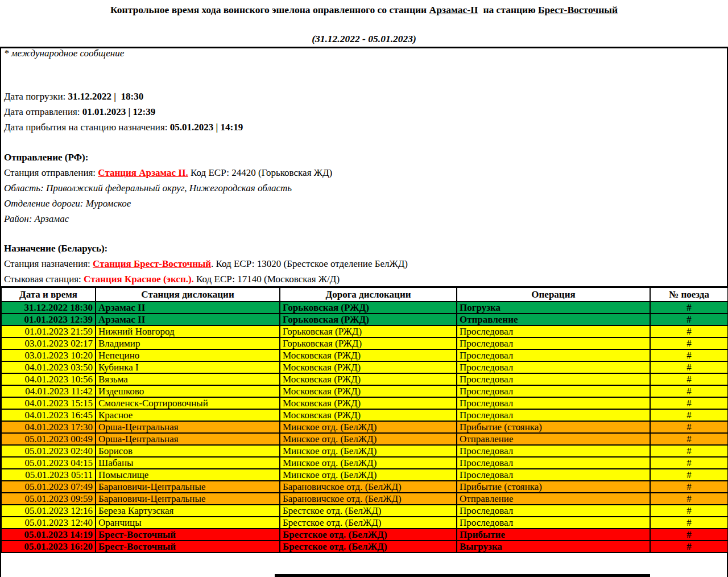 The image size is (728, 577). What do you see at coordinates (168, 173) in the screenshot?
I see `departure-station-line: Станция отправления: Станция Арзамас II.…` at bounding box center [168, 173].